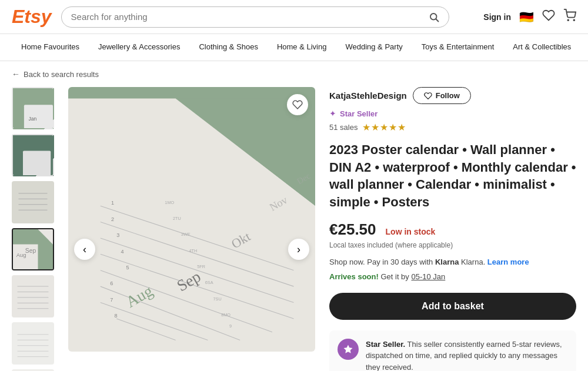 The width and height of the screenshot is (588, 371). What do you see at coordinates (353, 229) in the screenshot?
I see `product-price: €25.50` at bounding box center [353, 229].